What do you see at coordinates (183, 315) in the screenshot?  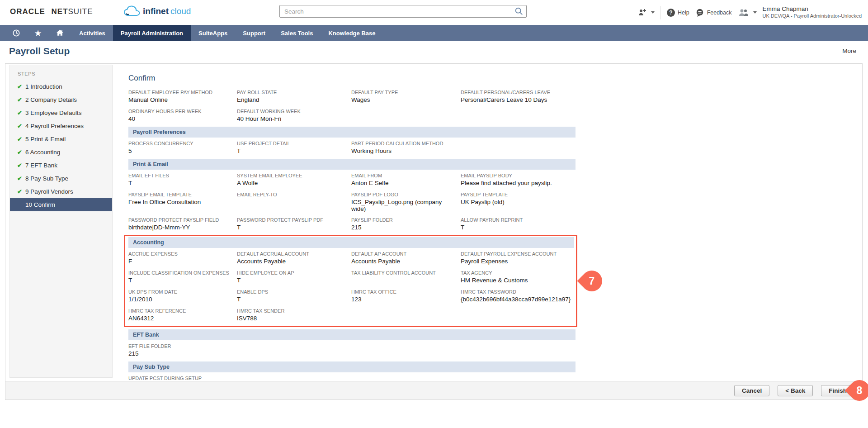 I see `field-hmrc-tax-reference: HMRC TAX REFERENCEAN64312` at bounding box center [183, 315].